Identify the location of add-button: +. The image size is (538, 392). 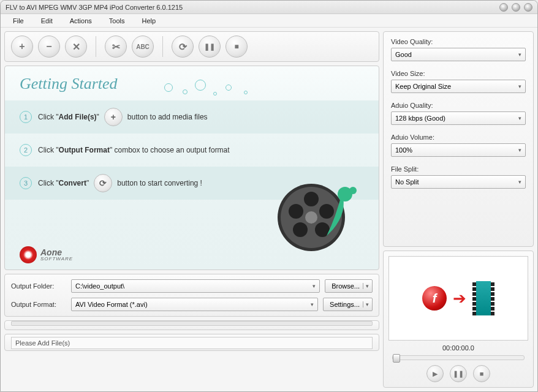
(22, 47).